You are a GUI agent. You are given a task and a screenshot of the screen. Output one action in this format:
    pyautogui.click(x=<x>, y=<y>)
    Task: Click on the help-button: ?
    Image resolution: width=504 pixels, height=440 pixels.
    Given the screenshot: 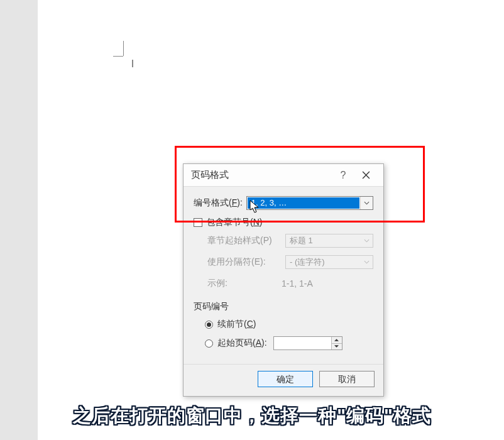 What is the action you would take?
    pyautogui.click(x=343, y=175)
    